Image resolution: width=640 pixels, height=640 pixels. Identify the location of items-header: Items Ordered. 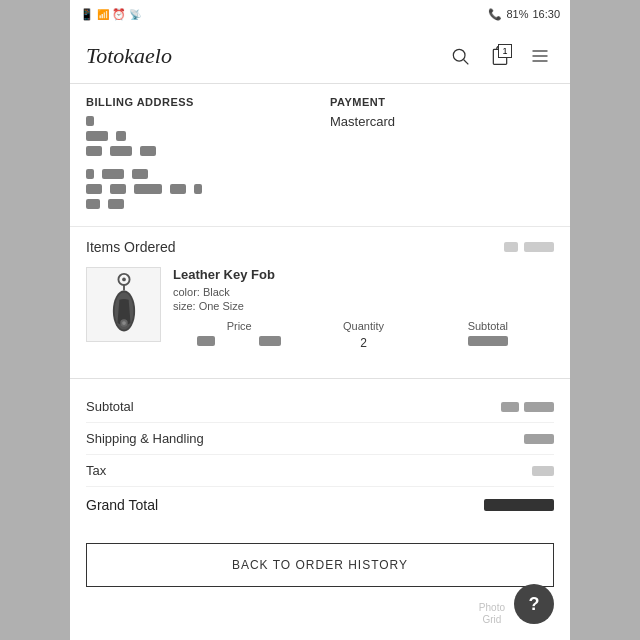
(320, 247).